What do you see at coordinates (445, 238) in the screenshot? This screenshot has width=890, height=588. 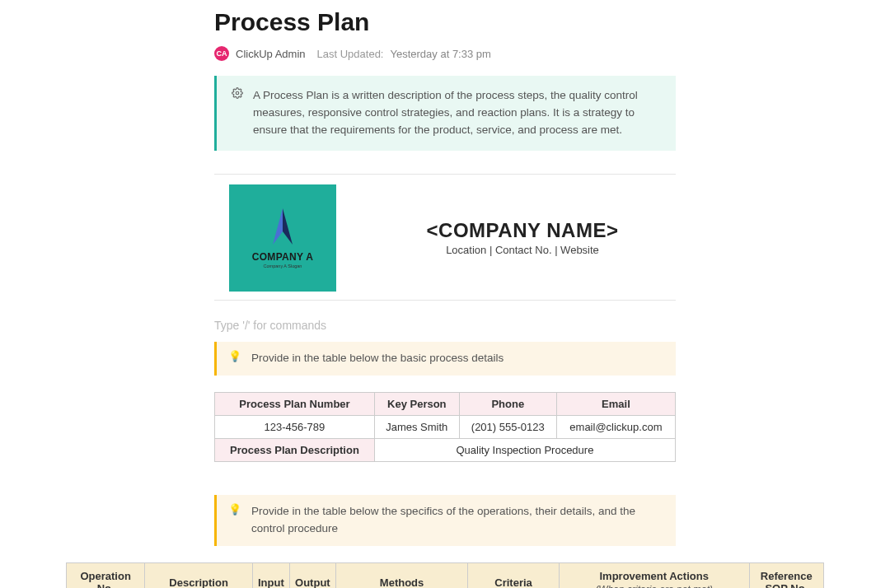 I see `company-block: COMPANY A Company A Slogan <COMPANY NAME…` at bounding box center [445, 238].